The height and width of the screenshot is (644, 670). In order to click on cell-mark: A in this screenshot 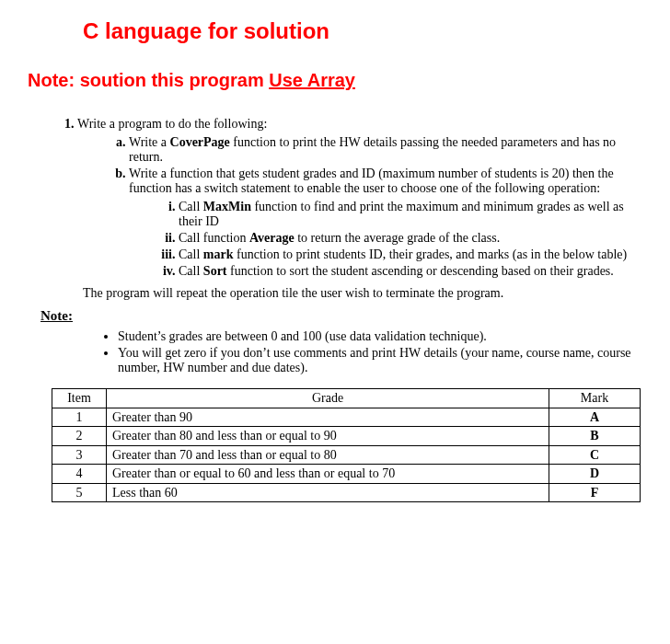, I will do `click(595, 418)`.